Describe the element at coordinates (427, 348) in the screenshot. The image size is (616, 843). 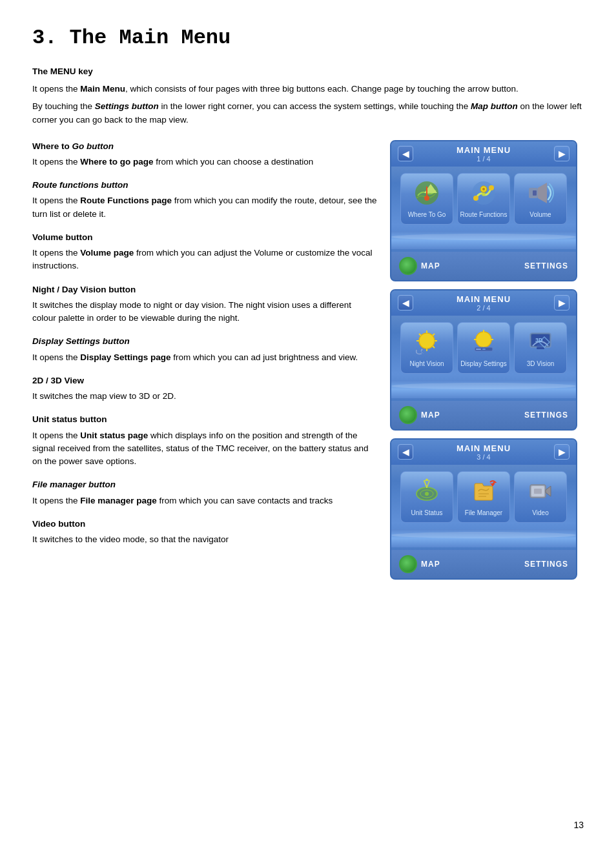
I see `night-vision-button: Night Vision` at that location.